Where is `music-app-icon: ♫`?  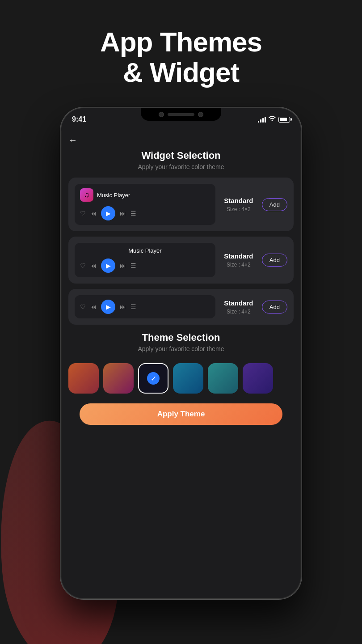
music-app-icon: ♫ is located at coordinates (87, 195).